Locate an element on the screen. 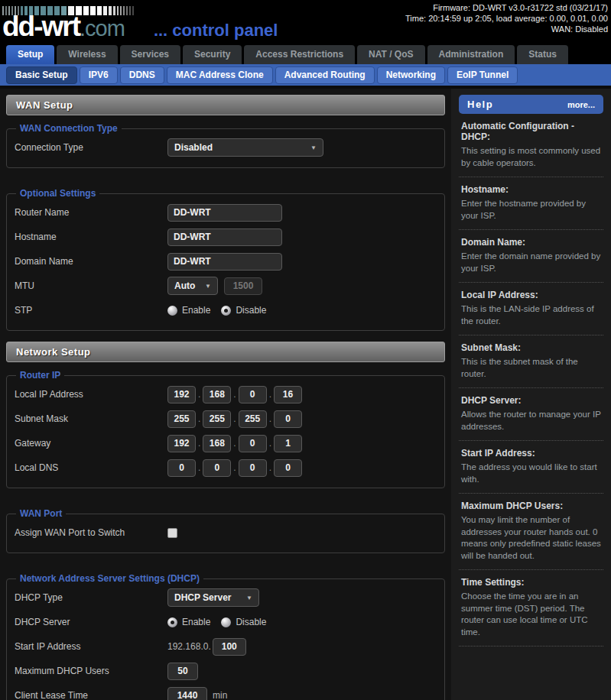  page-header: dd-wrt.com ... control panel Firmware: D… is located at coordinates (306, 22).